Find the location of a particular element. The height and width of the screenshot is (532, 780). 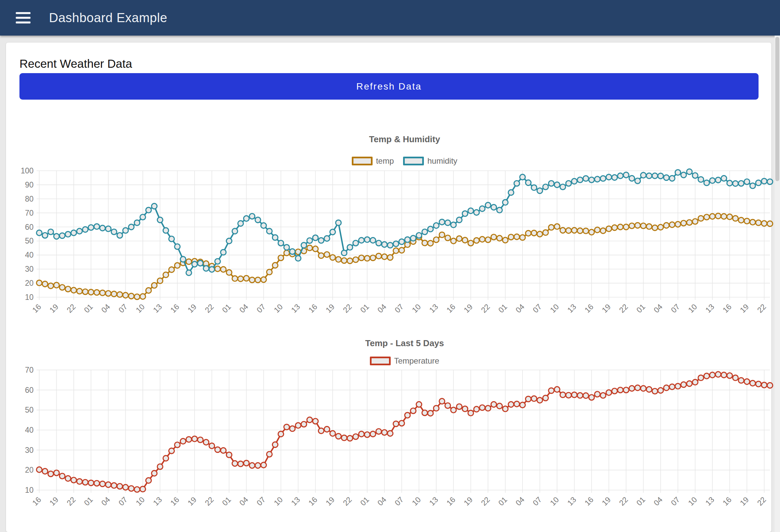

svg-text: 100 is located at coordinates (27, 171).